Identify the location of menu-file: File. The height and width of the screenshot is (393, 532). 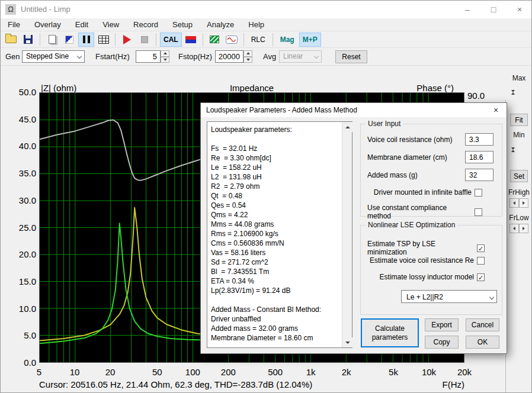
(14, 25).